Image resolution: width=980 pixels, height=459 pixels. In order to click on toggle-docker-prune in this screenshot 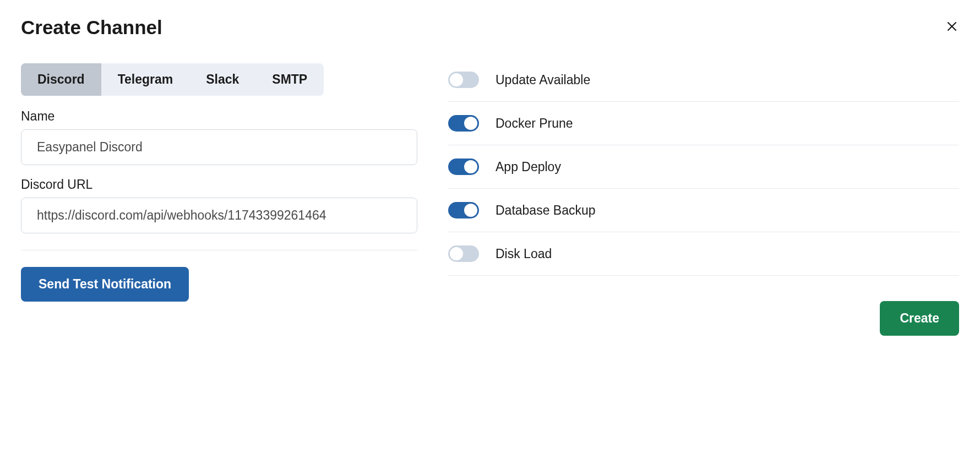, I will do `click(464, 123)`.